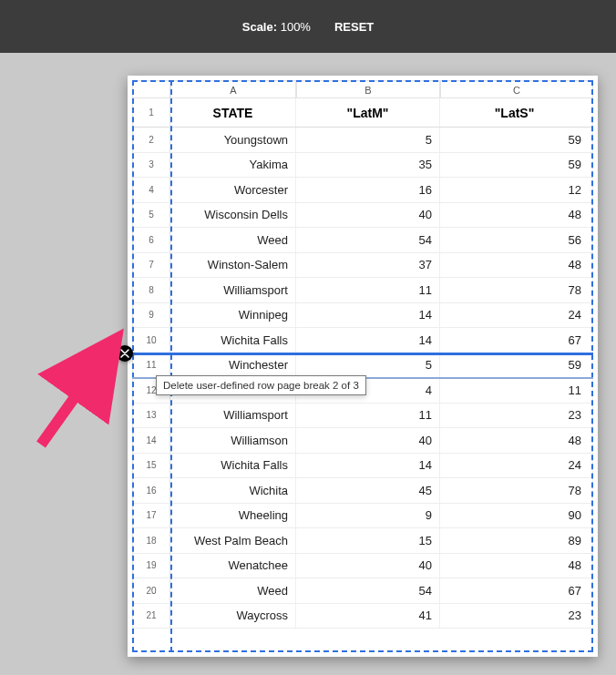 This screenshot has height=675, width=616. I want to click on cell-latm: 41, so click(368, 616).